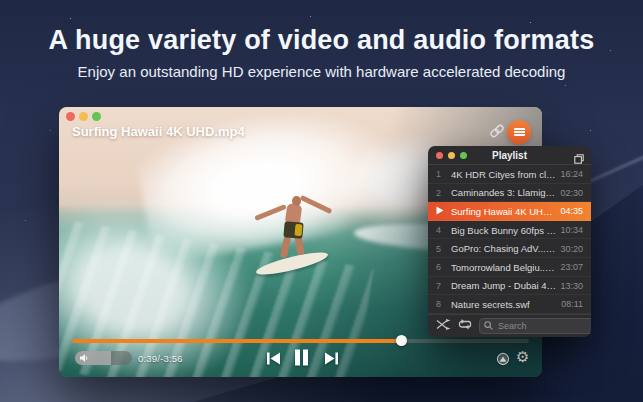 The image size is (643, 402). What do you see at coordinates (510, 230) in the screenshot?
I see `playlist-row: 4 Big Buck Bunny 60fps 4K.mkv 10:34` at bounding box center [510, 230].